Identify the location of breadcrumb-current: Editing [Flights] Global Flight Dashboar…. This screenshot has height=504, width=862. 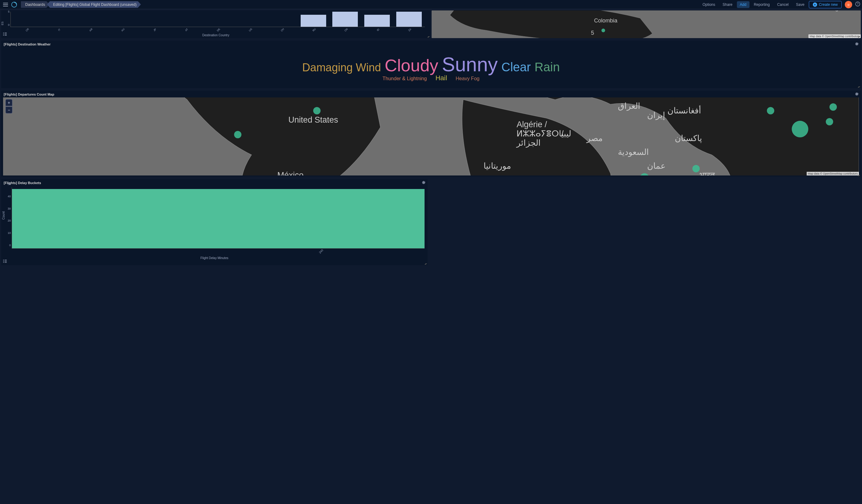
(94, 5).